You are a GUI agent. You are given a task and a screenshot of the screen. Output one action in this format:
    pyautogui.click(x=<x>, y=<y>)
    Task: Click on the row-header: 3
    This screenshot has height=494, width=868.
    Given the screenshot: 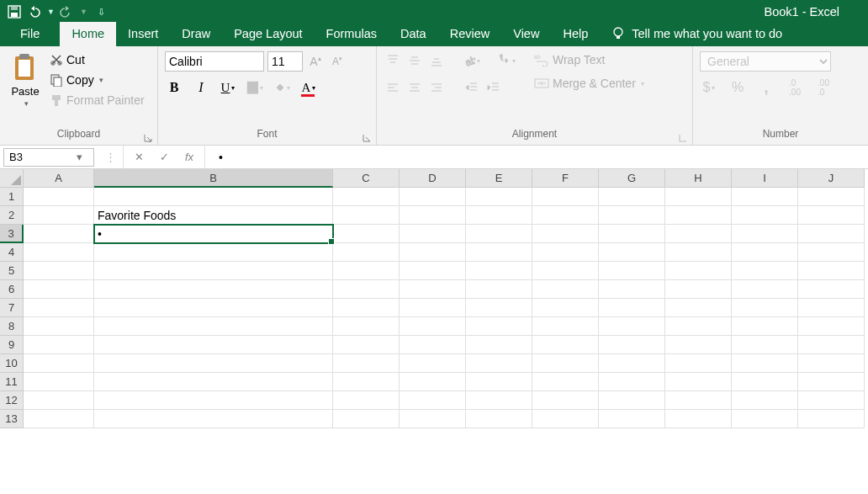 What is the action you would take?
    pyautogui.click(x=12, y=234)
    